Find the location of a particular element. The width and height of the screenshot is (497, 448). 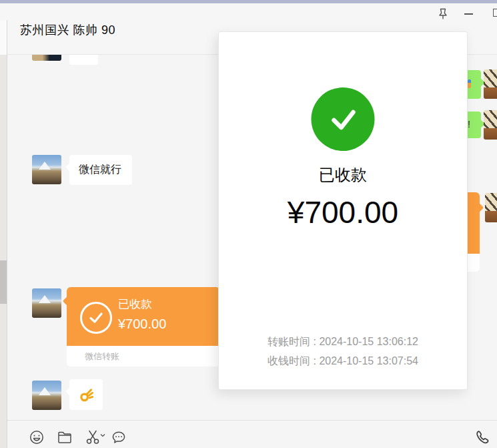

scrollbar-thumb is located at coordinates (3, 282).